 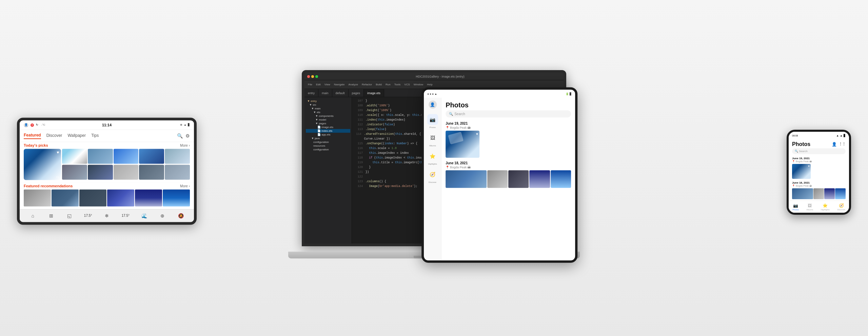 I want to click on tasks-icon: ⊞, so click(x=51, y=216).